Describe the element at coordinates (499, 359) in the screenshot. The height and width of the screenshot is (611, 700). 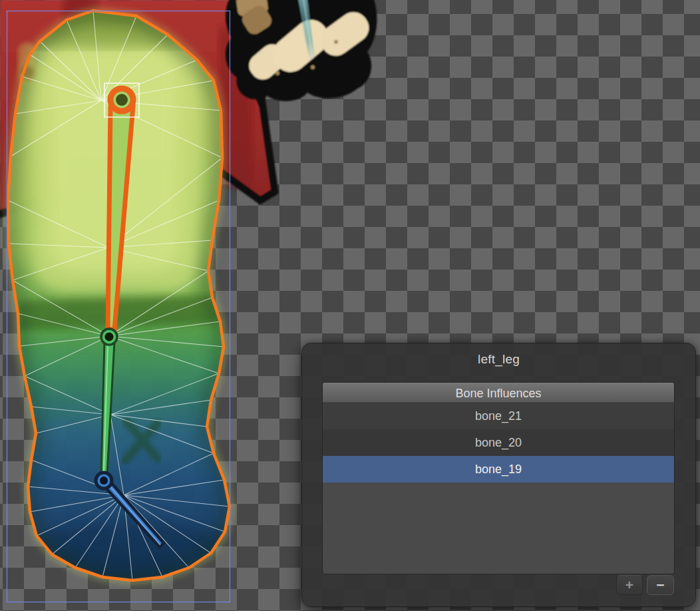
I see `panel-title: left_leg` at that location.